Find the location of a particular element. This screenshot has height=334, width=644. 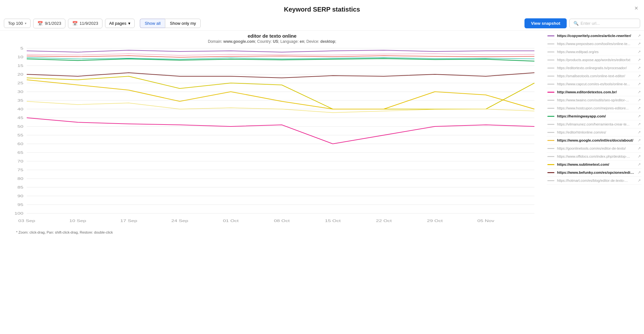

svg-text: 15 is located at coordinates (21, 66).